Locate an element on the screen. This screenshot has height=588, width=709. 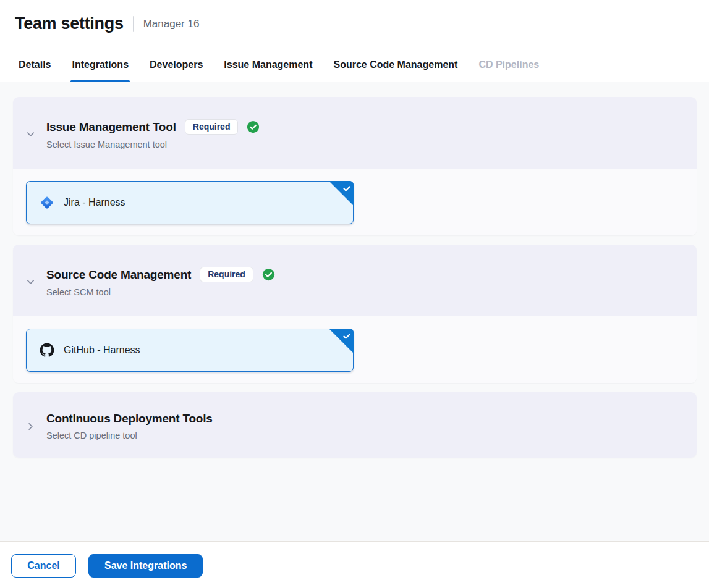
section-subtitle: Select SCM tool is located at coordinates (161, 292).